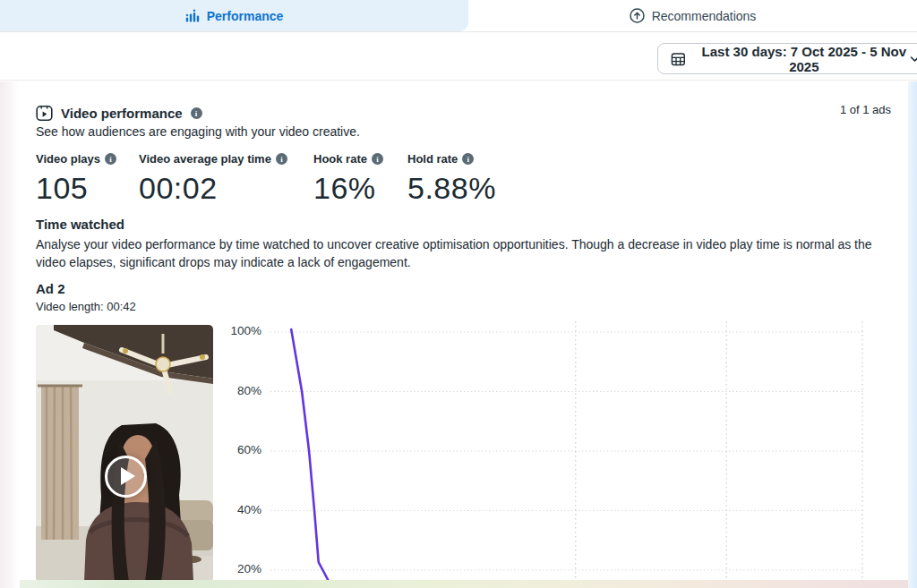 The width and height of the screenshot is (917, 588). What do you see at coordinates (787, 59) in the screenshot?
I see `date-range-button: Last 30 days: 7 Oct 2025 - 5 Nov 2025` at bounding box center [787, 59].